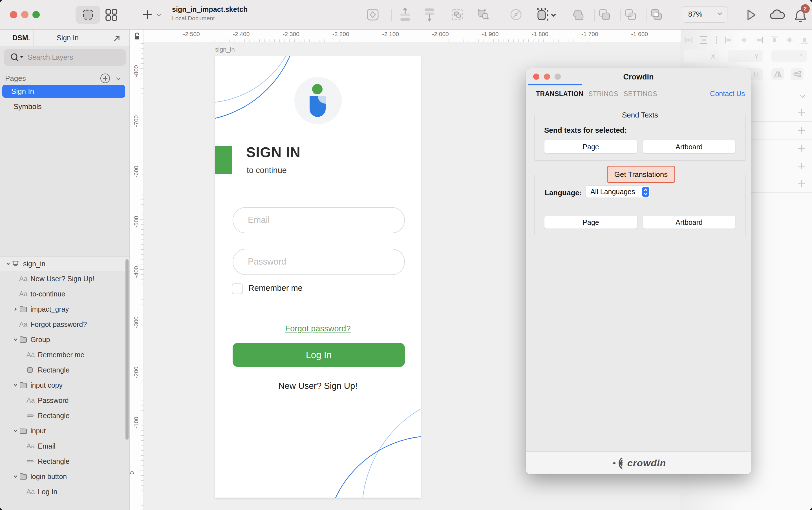 Image resolution: width=812 pixels, height=510 pixels. What do you see at coordinates (65, 294) in the screenshot?
I see `layer-row: Aato-continue` at bounding box center [65, 294].